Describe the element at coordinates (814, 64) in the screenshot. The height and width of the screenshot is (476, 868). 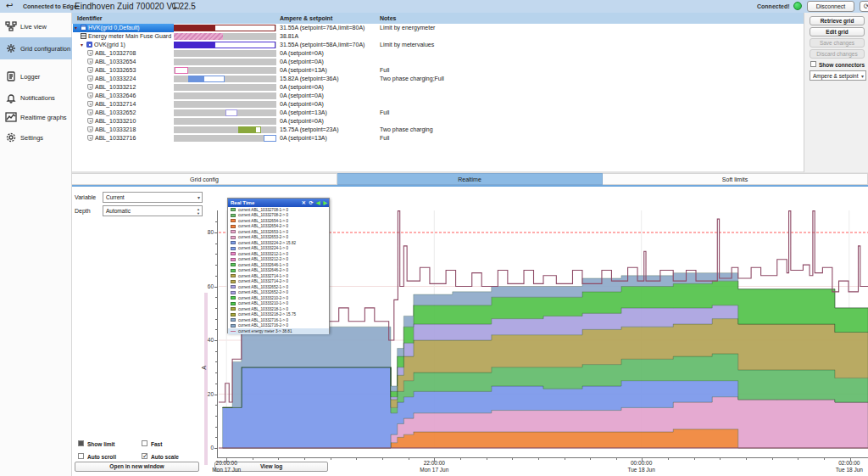
I see `show-connectors-checkbox` at that location.